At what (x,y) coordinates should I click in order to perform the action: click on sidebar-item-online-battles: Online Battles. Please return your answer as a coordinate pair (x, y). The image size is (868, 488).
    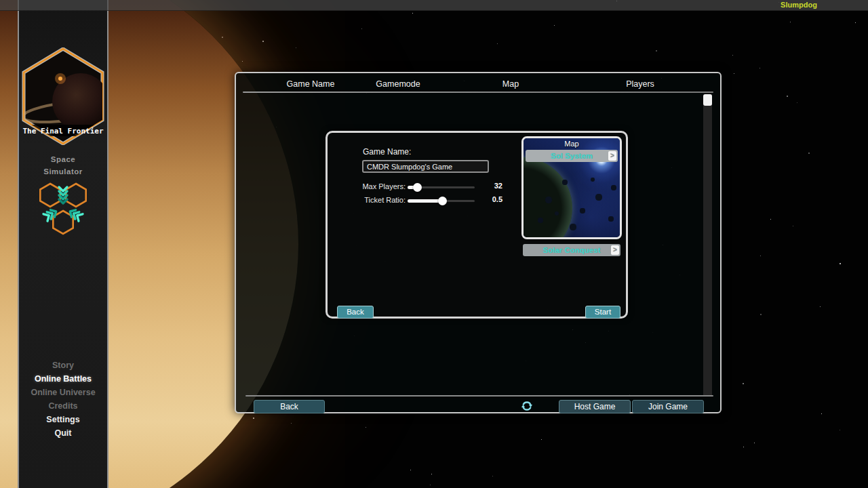
    Looking at the image, I should click on (63, 379).